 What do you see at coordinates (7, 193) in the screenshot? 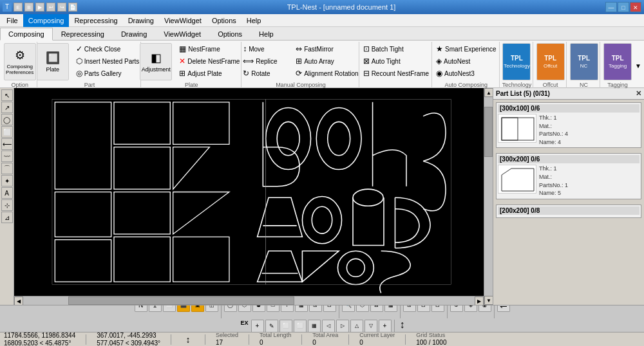
I see `tool-text: A` at bounding box center [7, 193].